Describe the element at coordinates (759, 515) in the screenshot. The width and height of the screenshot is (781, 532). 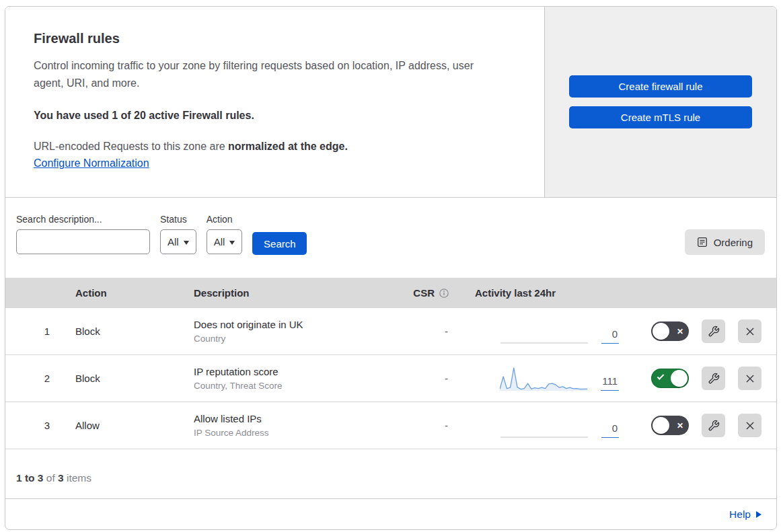
I see `arrow-right-icon` at that location.